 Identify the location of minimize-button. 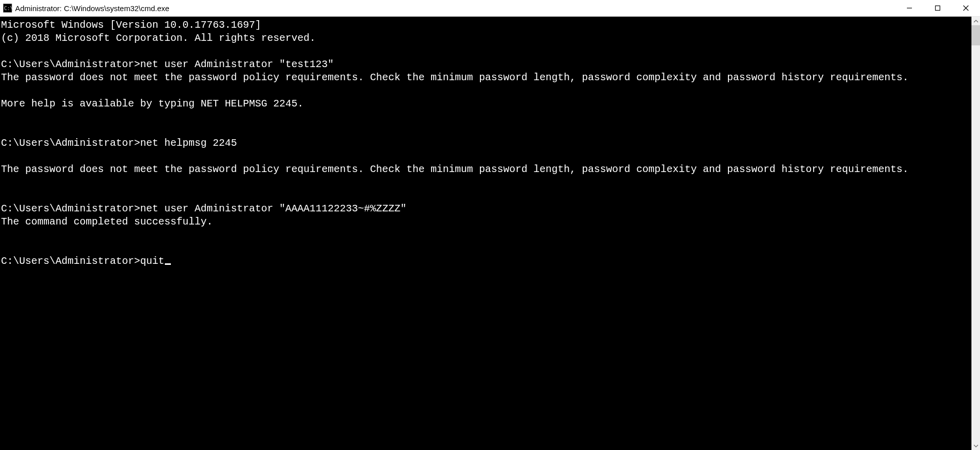
(909, 8).